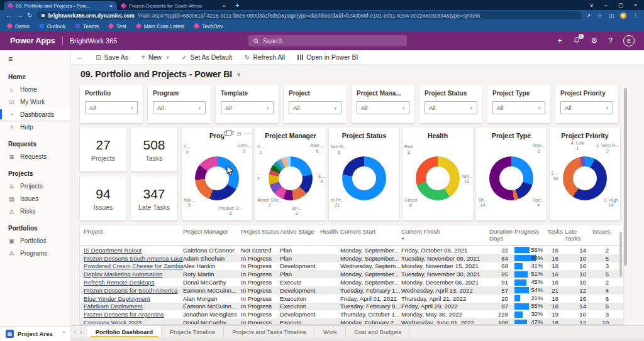 The image size is (644, 341). I want to click on command-set-as-default: ✓Set As Default, so click(207, 57).